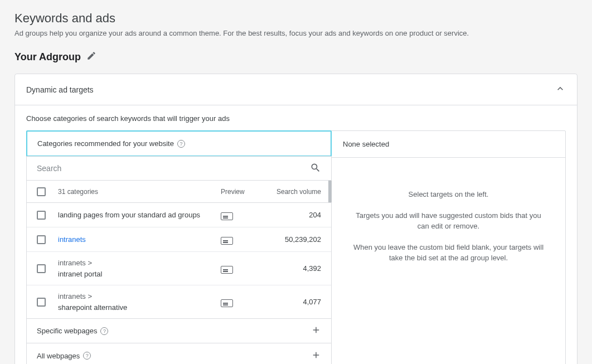  Describe the element at coordinates (179, 144) in the screenshot. I see `tab-categories-recommended: Categories recommended for your website …` at that location.